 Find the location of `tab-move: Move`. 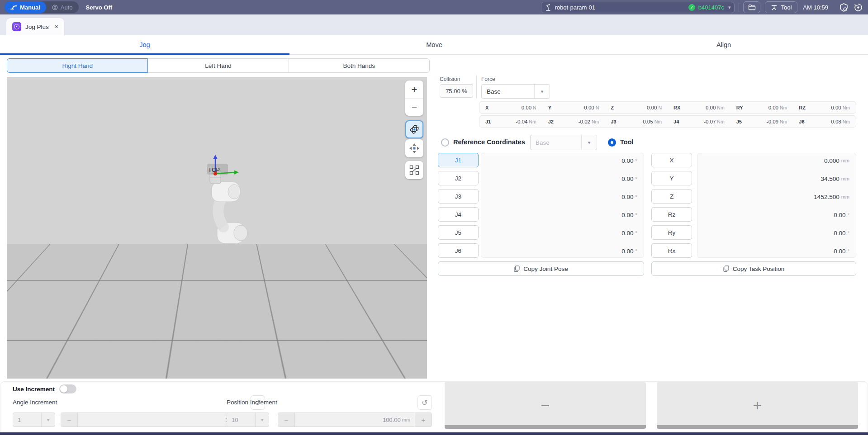

tab-move: Move is located at coordinates (434, 45).